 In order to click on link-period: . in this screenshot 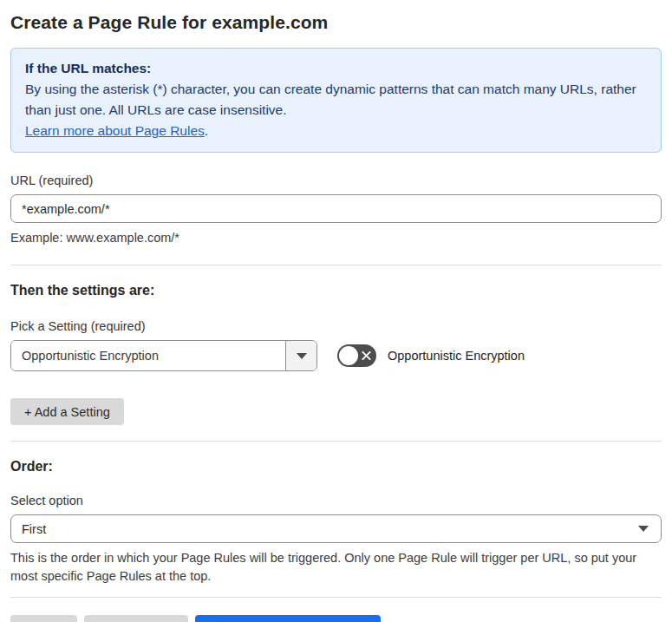, I will do `click(206, 130)`.